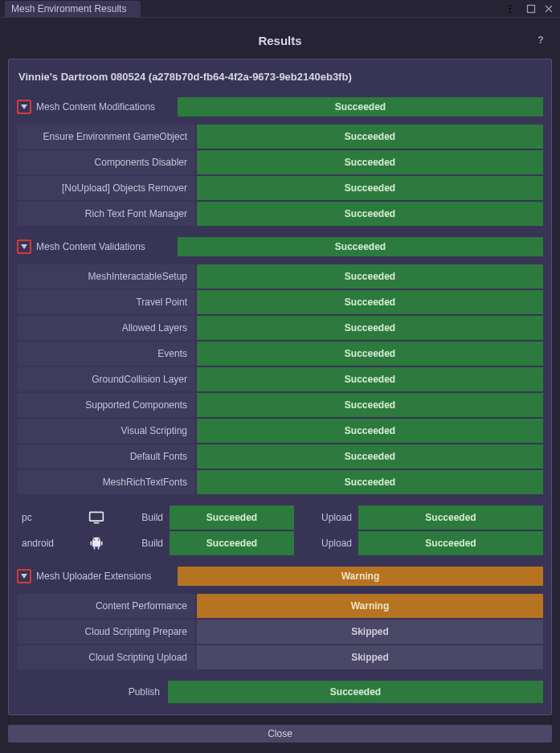 The width and height of the screenshot is (560, 753). What do you see at coordinates (280, 482) in the screenshot?
I see `result-row: MeshRichTextFonts Succeeded` at bounding box center [280, 482].